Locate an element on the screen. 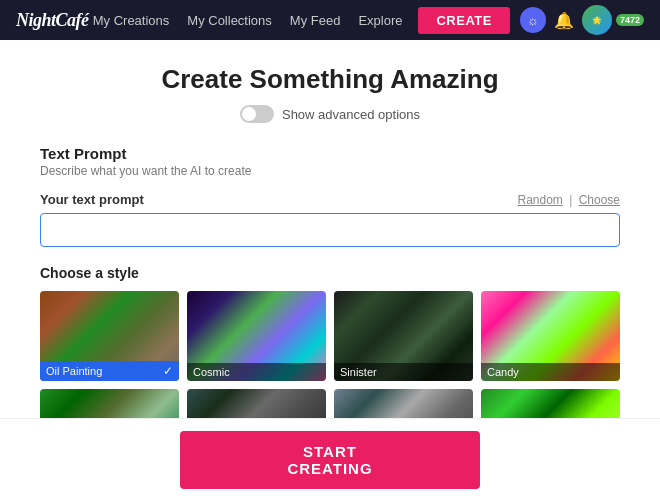 This screenshot has height=501, width=660. nav-my-feed: My Feed is located at coordinates (316, 20).